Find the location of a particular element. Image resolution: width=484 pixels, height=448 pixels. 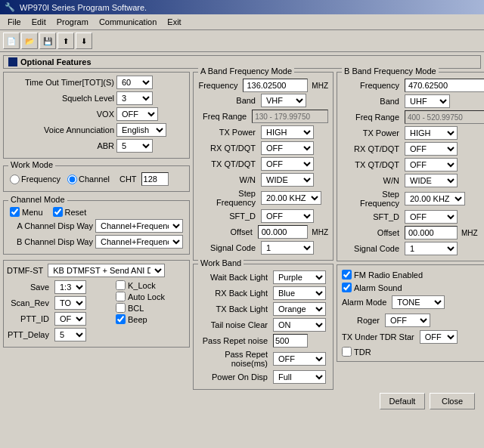

b-offset-mhz: MHZ is located at coordinates (470, 233).